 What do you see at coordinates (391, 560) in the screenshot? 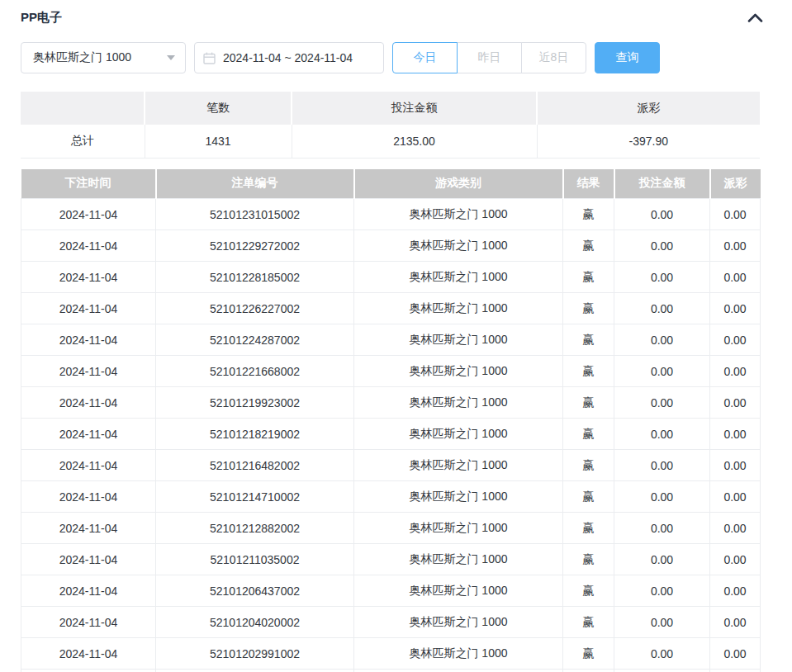
I see `table-row: 2024-11-0452101211035002奥林匹斯之门 1000赢0.00…` at bounding box center [391, 560].